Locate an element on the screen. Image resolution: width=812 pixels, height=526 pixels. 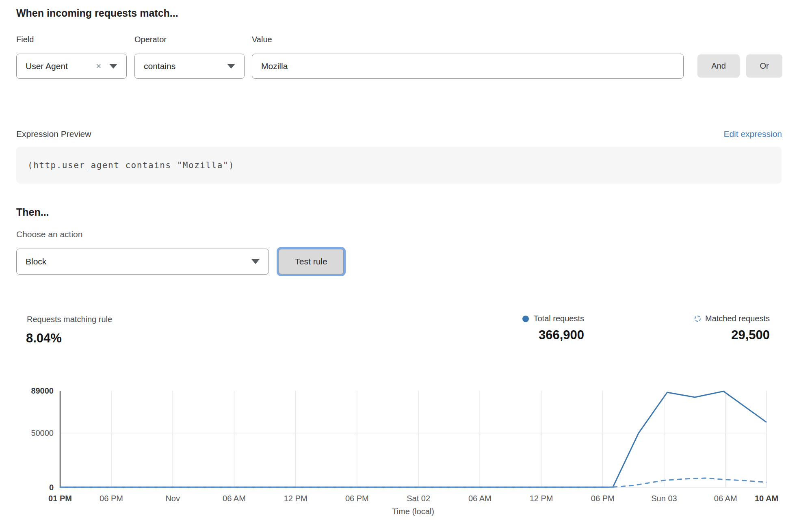
x-axis-tick-label: Sat 02 is located at coordinates (418, 498).